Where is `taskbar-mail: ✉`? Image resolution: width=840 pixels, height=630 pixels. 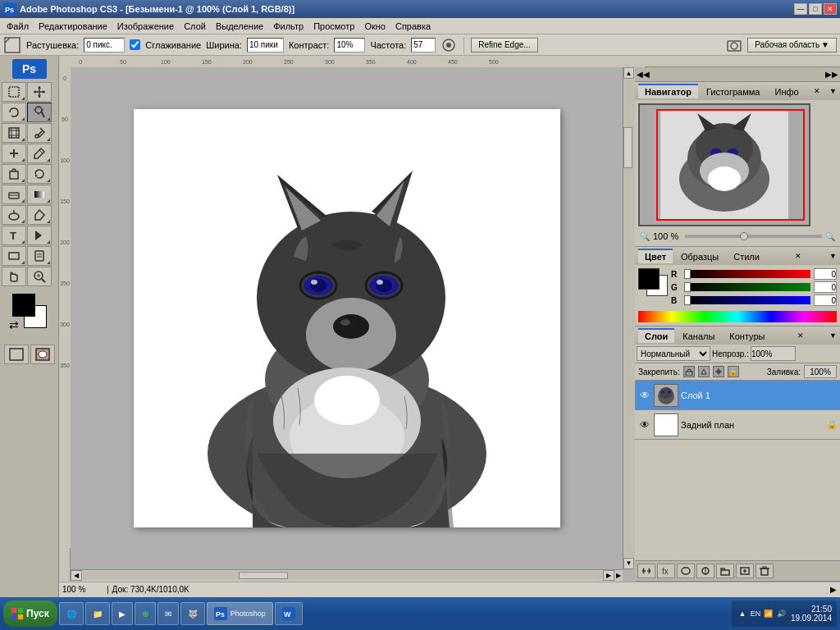 taskbar-mail: ✉ is located at coordinates (168, 614).